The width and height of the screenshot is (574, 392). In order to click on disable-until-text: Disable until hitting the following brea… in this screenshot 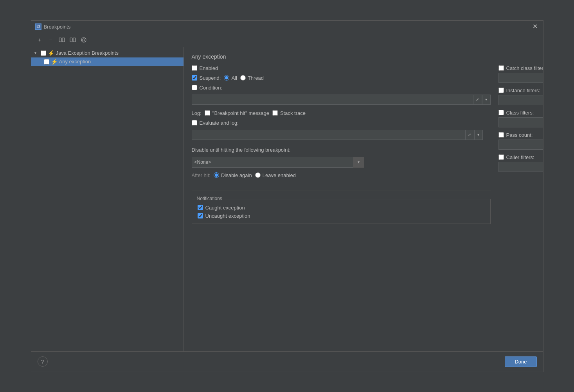, I will do `click(241, 150)`.